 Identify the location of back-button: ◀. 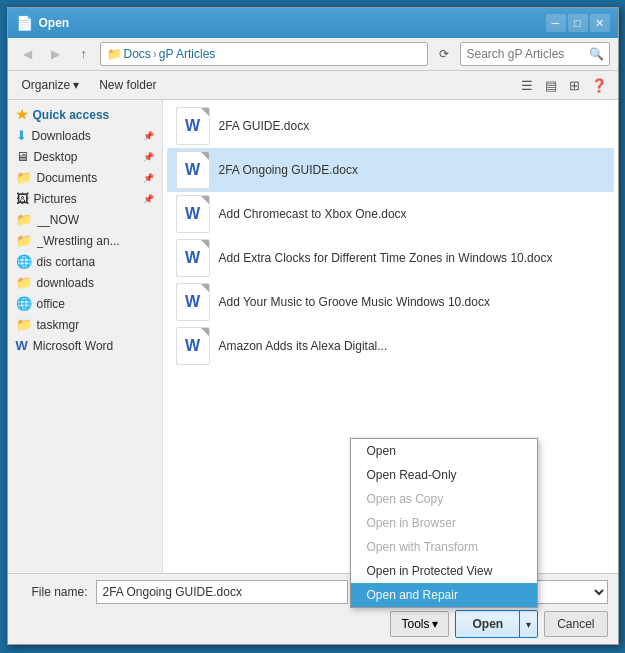
(28, 54).